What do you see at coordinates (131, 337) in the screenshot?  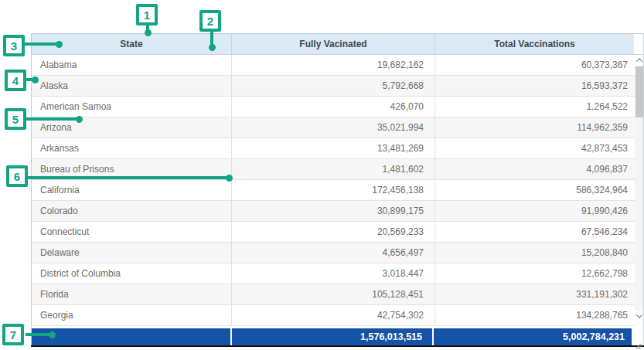 I see `summary-state-cell` at bounding box center [131, 337].